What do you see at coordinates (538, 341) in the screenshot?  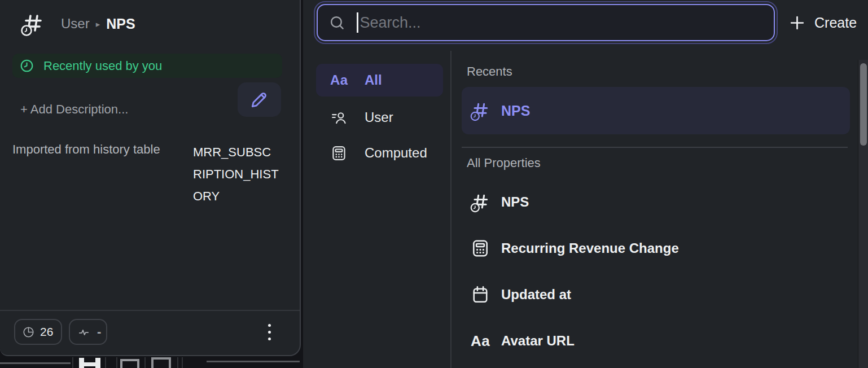 I see `result-item-label: Avatar URL` at bounding box center [538, 341].